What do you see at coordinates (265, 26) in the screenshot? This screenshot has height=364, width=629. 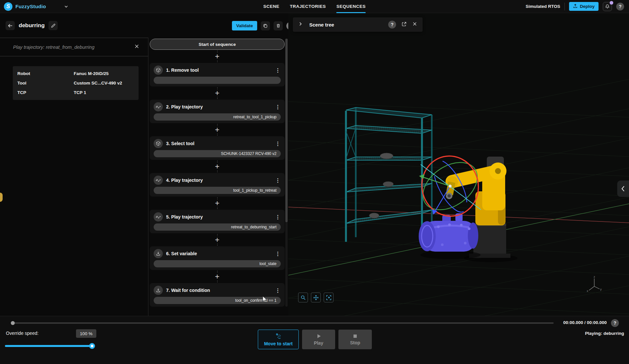 I see `duplicate-button` at bounding box center [265, 26].